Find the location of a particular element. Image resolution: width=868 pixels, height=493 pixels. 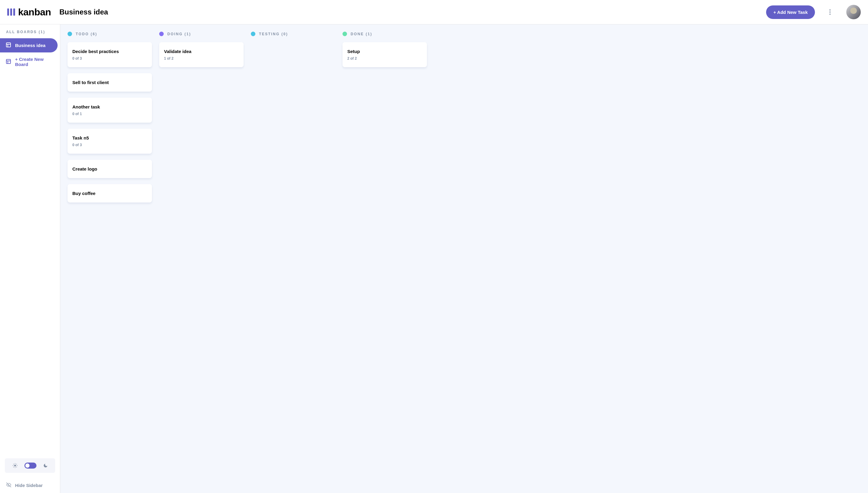

task-card-title: Create logo is located at coordinates (110, 169).